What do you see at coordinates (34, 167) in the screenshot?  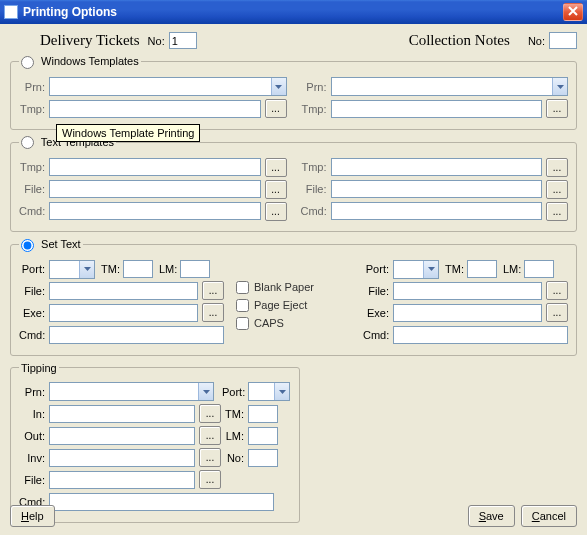 I see `txt-left-tmp-label: Tmp:` at bounding box center [34, 167].